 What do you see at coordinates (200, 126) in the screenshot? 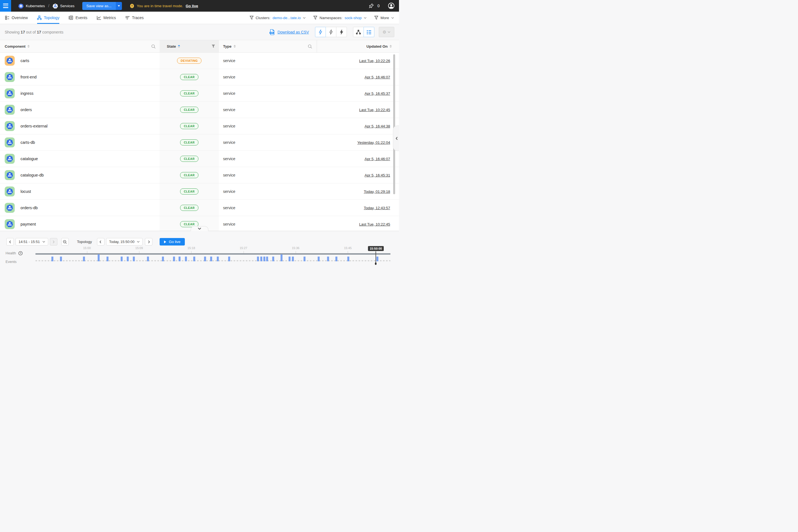
I see `table-row: orders-external CLEAR service Apr 5, 16:…` at bounding box center [200, 126].